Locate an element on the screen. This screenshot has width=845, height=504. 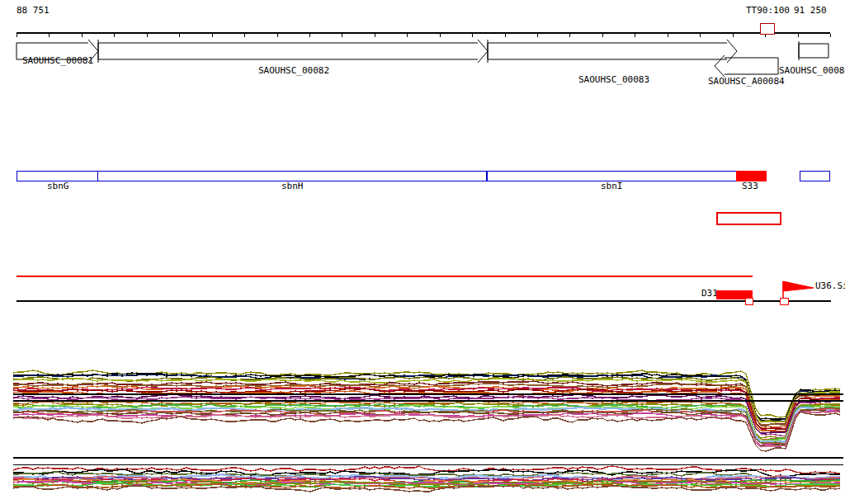
gene-label: SAOUHSC_00082 is located at coordinates (294, 71).